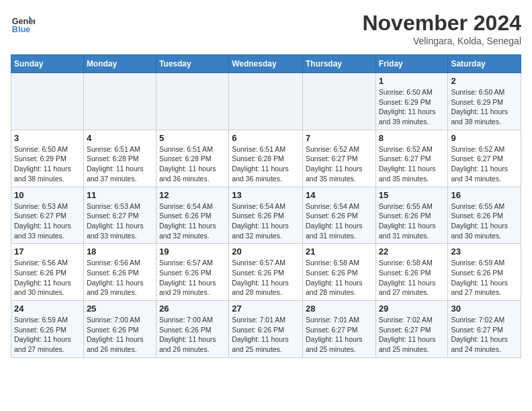  What do you see at coordinates (120, 329) in the screenshot?
I see `calendar-cell: 25Sunrise: 7:00 AM Sunset: 6:26 PM Dayli…` at bounding box center [120, 329].